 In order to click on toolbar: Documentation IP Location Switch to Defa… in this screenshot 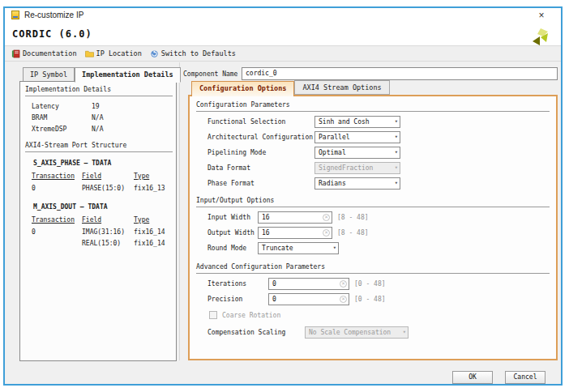, I will do `click(283, 53)`.